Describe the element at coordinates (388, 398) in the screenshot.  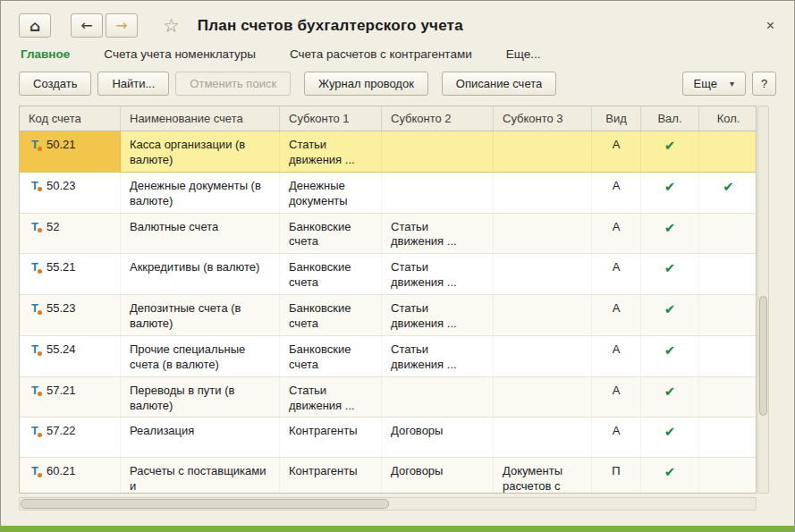
I see `table-row: Т57.21Переводы в пути (в валюте)Статьи д…` at that location.